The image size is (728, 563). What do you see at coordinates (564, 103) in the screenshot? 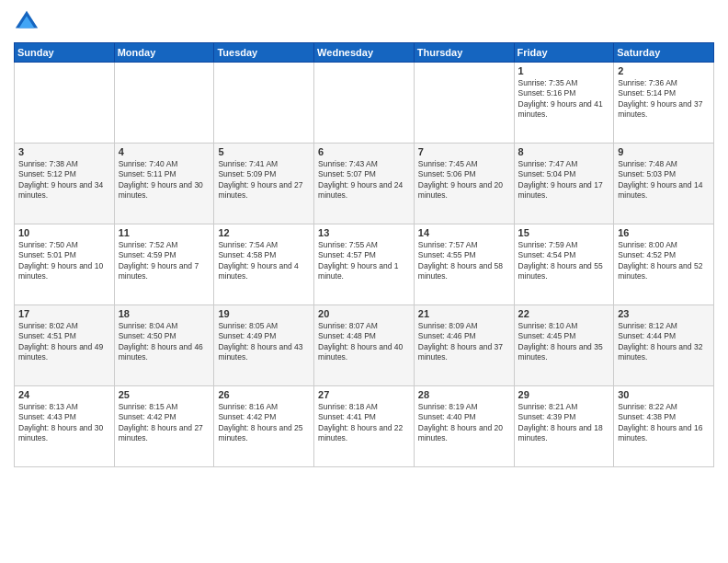
I see `day-cell: 1Sunrise: 7:35 AM Sunset: 5:16 PM Daylig…` at bounding box center [564, 103].